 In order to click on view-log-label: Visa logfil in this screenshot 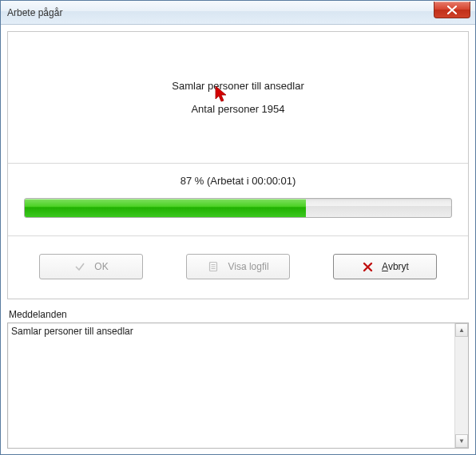, I will do `click(248, 267)`.